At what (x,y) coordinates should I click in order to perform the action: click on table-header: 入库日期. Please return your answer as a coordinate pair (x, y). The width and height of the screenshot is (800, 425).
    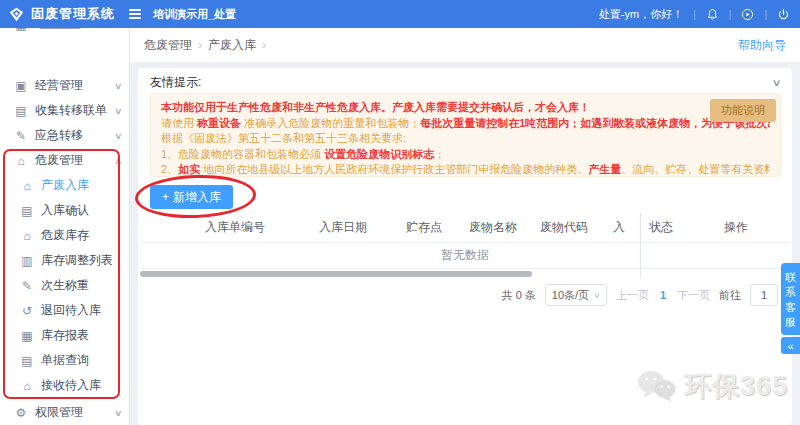
    Looking at the image, I should click on (343, 228).